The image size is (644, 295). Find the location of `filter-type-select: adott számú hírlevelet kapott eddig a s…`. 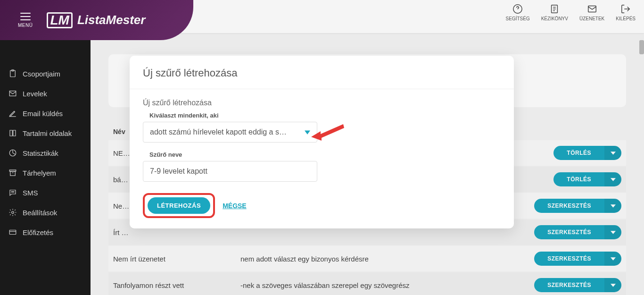

filter-type-select: adott számú hírlevelet kapott eddig a s… is located at coordinates (230, 132).